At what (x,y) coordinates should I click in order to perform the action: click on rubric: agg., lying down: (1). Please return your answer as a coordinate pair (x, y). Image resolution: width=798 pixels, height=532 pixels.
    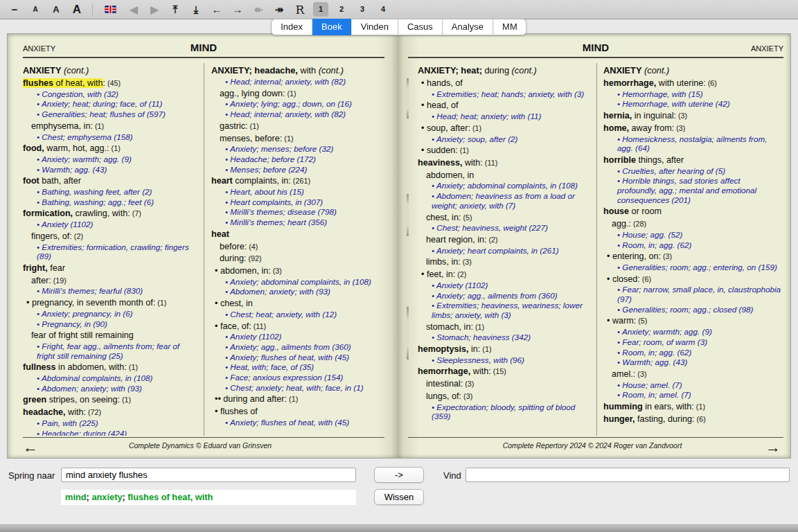
    Looking at the image, I should click on (298, 94).